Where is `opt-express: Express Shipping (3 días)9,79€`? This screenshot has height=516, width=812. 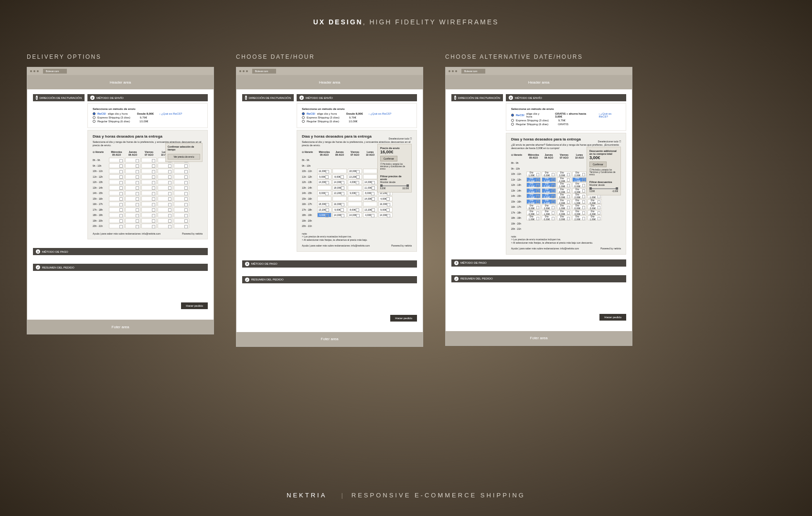 opt-express: Express Shipping (3 días)9,79€ is located at coordinates (148, 118).